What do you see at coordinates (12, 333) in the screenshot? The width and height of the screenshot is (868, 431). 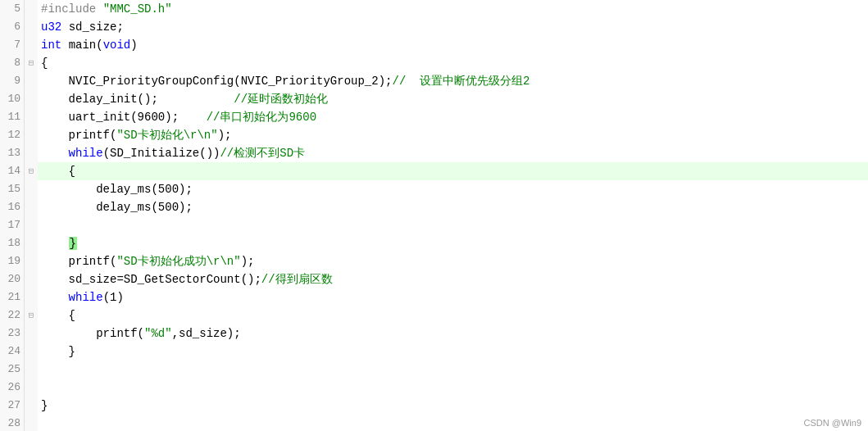 I see `line-number: 23` at bounding box center [12, 333].